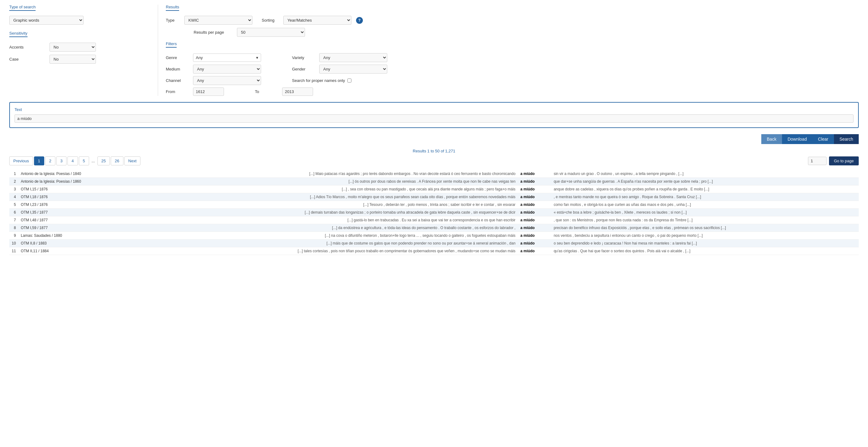 Image resolution: width=868 pixels, height=447 pixels. I want to click on genre-label: Genre, so click(178, 58).